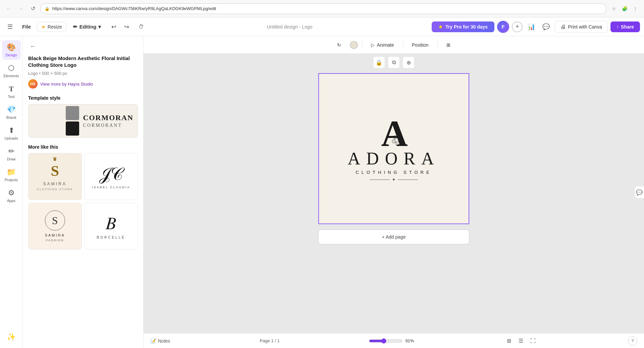 Image resolution: width=644 pixels, height=348 pixels. Describe the element at coordinates (382, 45) in the screenshot. I see `animate-button: ▷ Animate` at that location.